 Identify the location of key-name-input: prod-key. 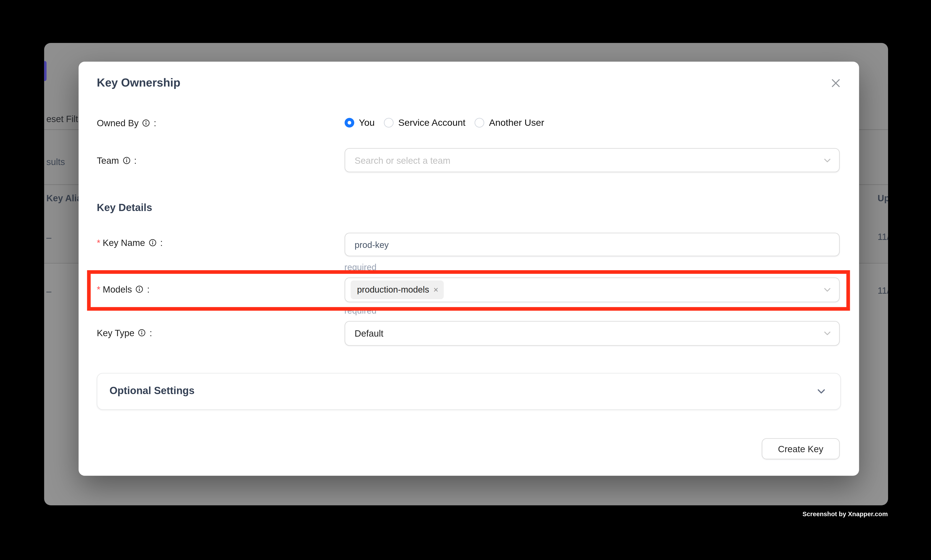
(592, 245).